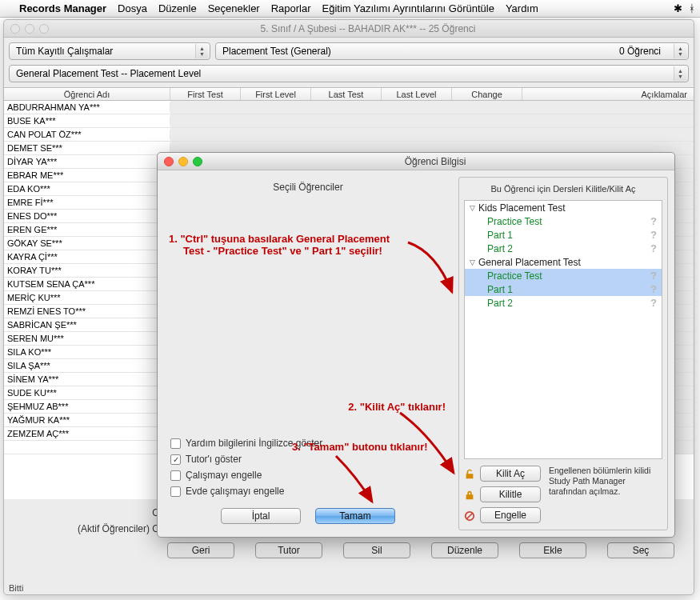 The image size is (700, 600). Describe the element at coordinates (87, 366) in the screenshot. I see `student-name-cell: SILA ŞA***` at that location.